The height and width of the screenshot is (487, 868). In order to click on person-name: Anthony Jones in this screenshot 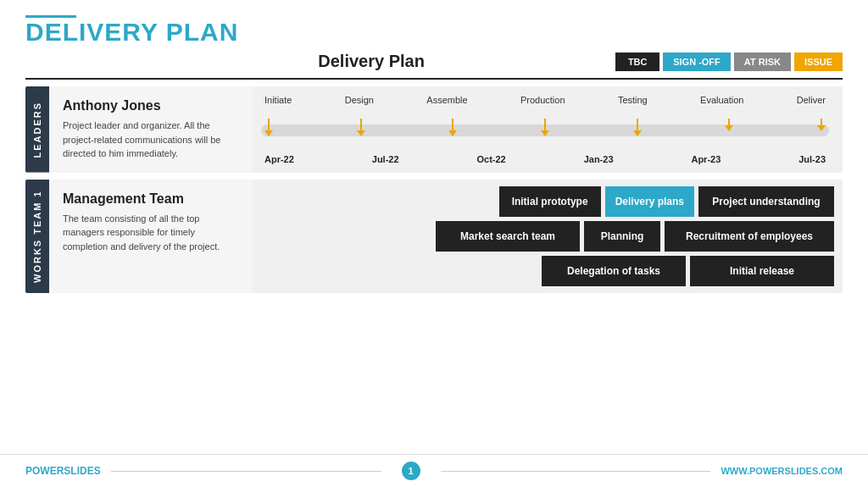, I will do `click(151, 106)`.